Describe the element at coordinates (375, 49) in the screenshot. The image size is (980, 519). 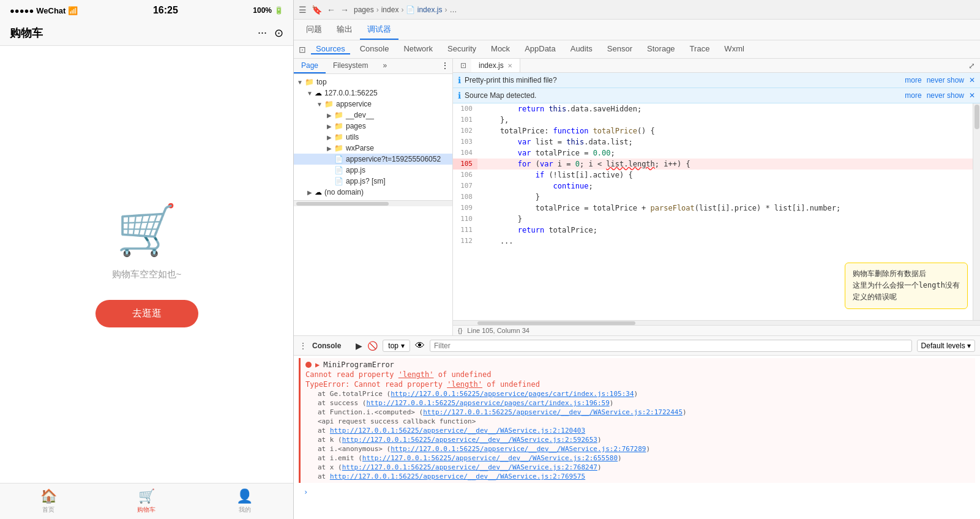
I see `tab-console: Console` at that location.